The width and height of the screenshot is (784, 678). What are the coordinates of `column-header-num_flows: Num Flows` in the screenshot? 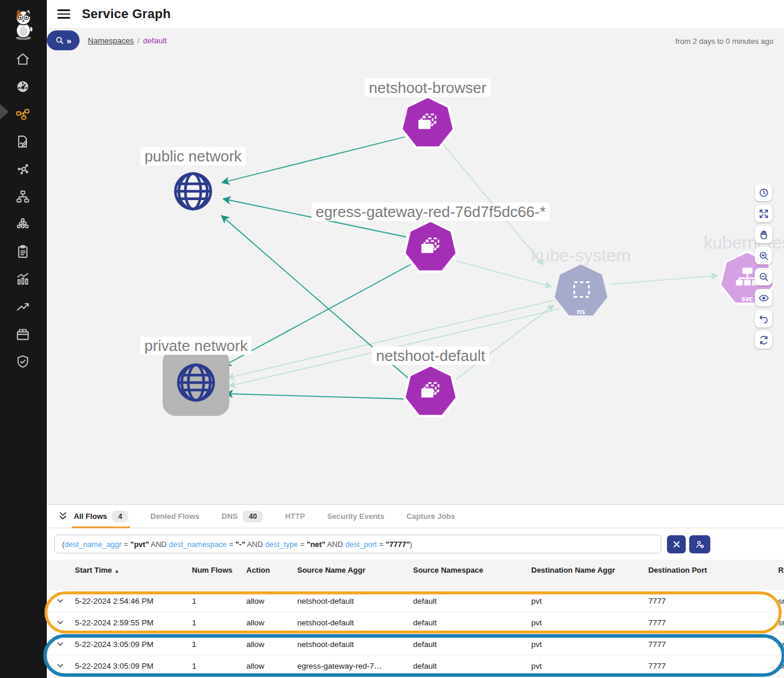 It's located at (219, 570).